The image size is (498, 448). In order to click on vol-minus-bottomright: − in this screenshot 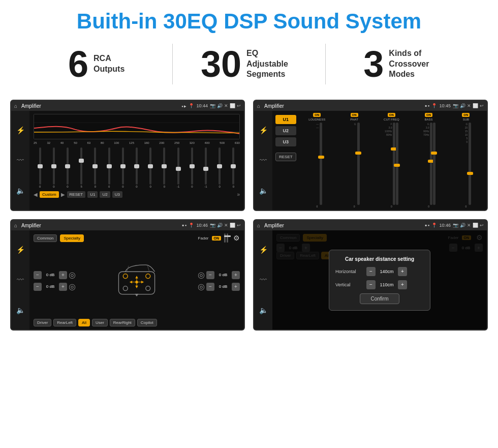, I will do `click(210, 287)`.